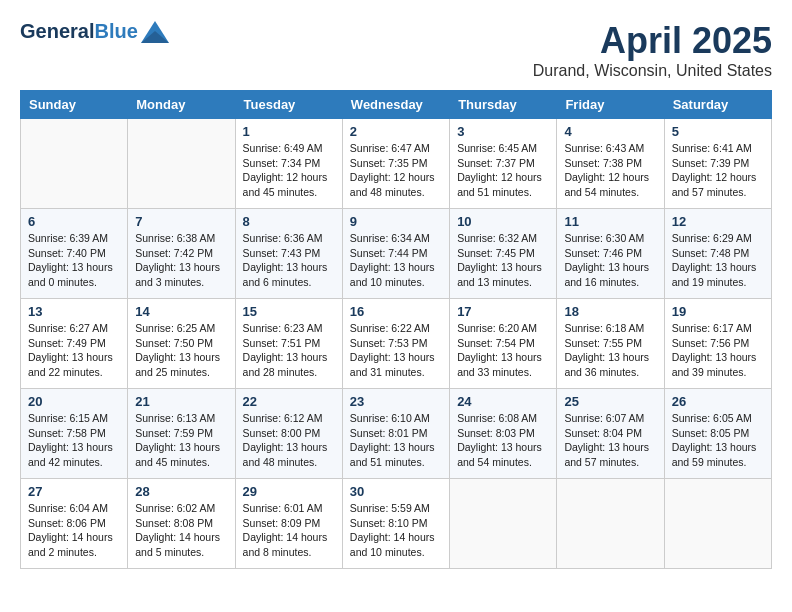 The image size is (792, 612). I want to click on day-number: 8, so click(289, 222).